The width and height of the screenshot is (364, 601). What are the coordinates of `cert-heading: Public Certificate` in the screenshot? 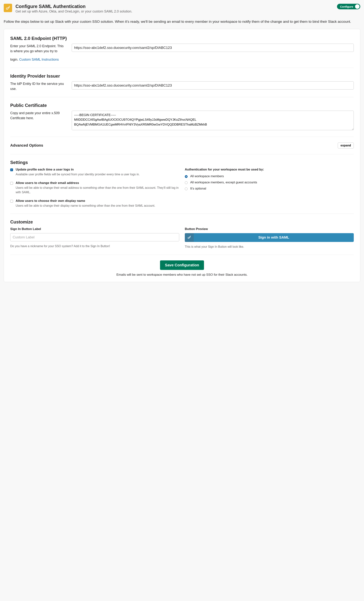 It's located at (182, 105).